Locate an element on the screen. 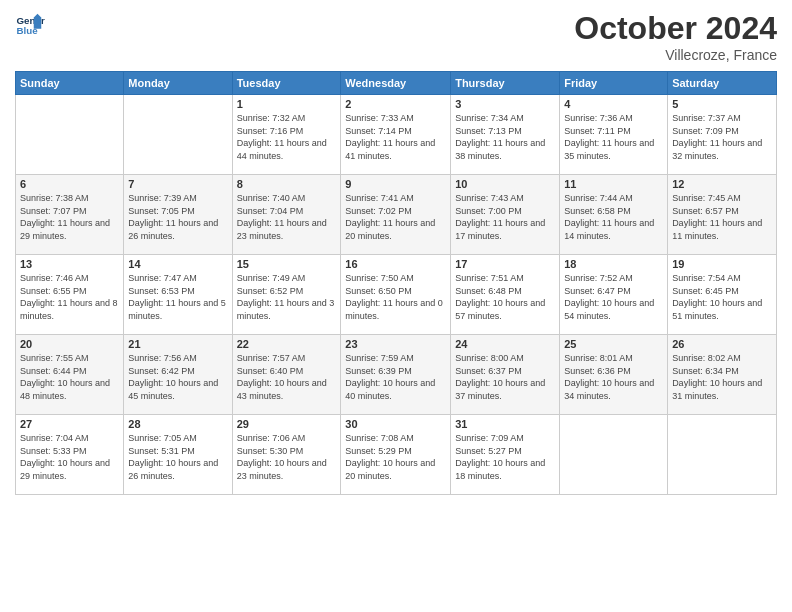 The height and width of the screenshot is (612, 792). location: Villecroze, France is located at coordinates (676, 55).